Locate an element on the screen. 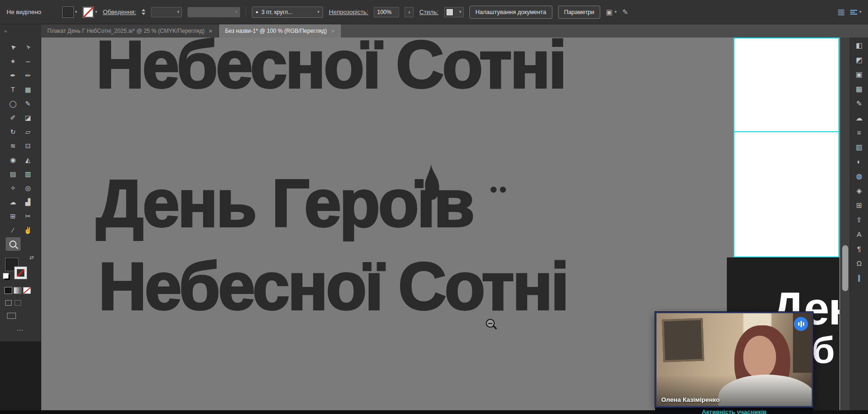 The height and width of the screenshot is (414, 868). screen-mode-icon is located at coordinates (11, 316).